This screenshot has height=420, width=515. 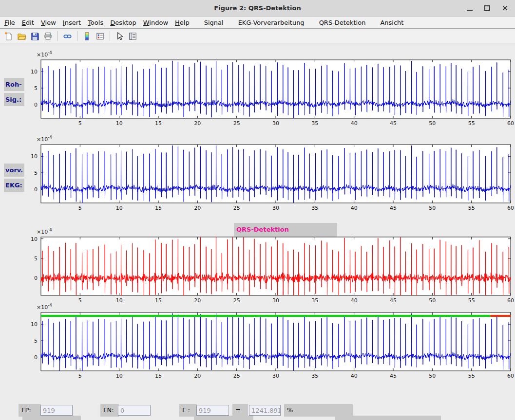 I want to click on menu-ansicht: Ansicht, so click(x=392, y=22).